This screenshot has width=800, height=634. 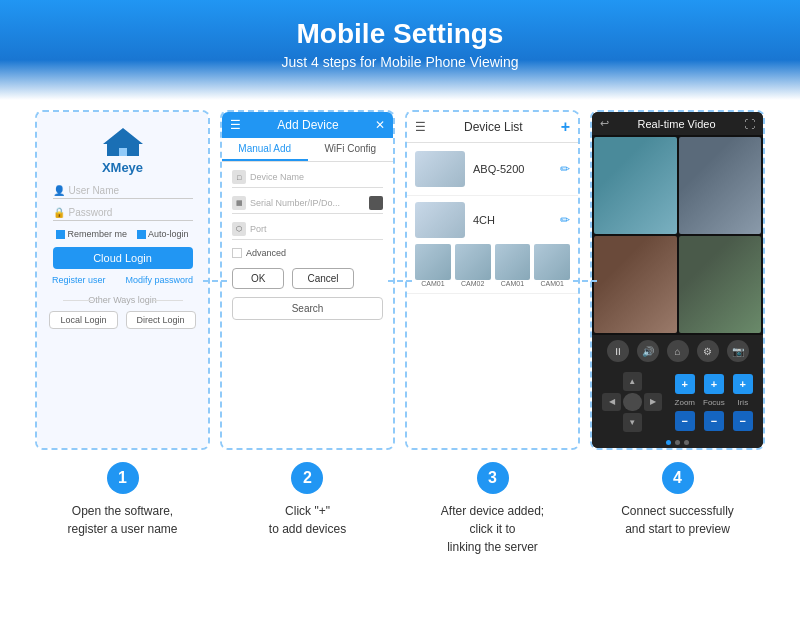 What do you see at coordinates (565, 169) in the screenshot?
I see `edit-icon-1: ✏` at bounding box center [565, 169].